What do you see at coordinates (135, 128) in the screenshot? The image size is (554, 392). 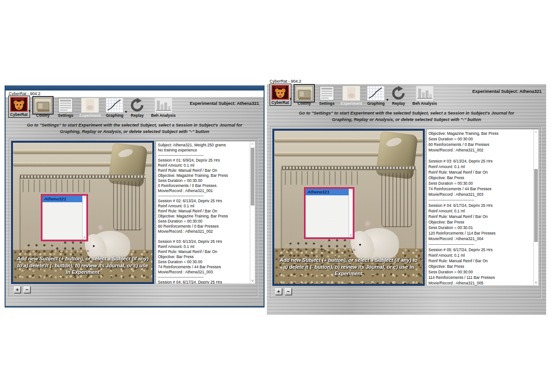 I see `instruction-text: Go to "Settings" to start Experiment wit…` at bounding box center [135, 128].